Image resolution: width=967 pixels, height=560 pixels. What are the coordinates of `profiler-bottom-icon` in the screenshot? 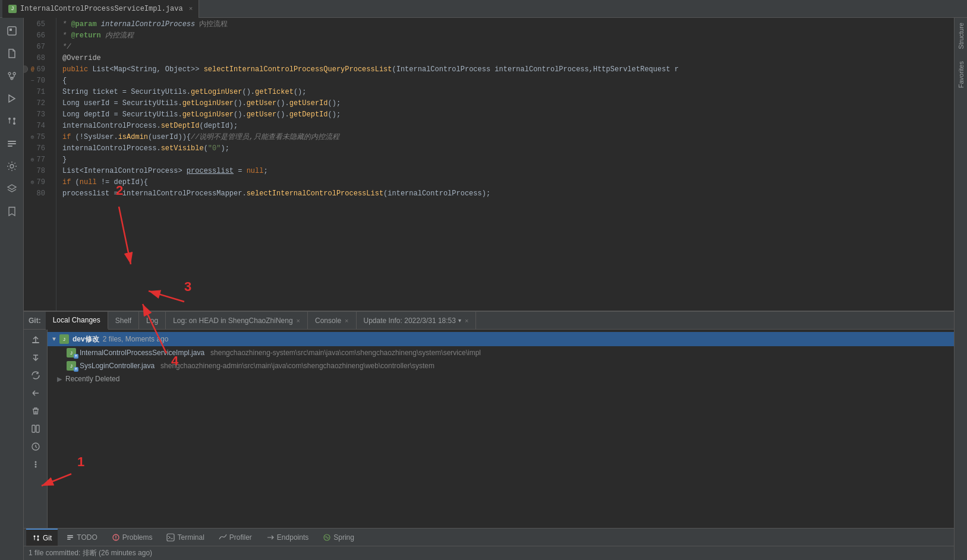 It's located at (223, 537).